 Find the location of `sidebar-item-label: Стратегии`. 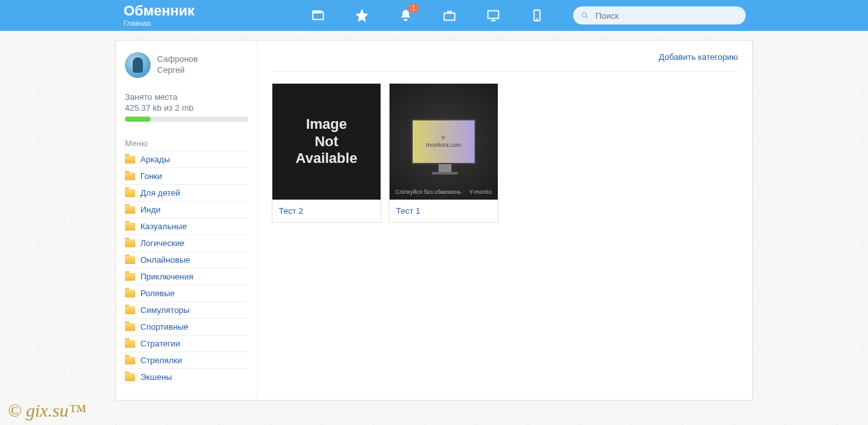

sidebar-item-label: Стратегии is located at coordinates (160, 344).